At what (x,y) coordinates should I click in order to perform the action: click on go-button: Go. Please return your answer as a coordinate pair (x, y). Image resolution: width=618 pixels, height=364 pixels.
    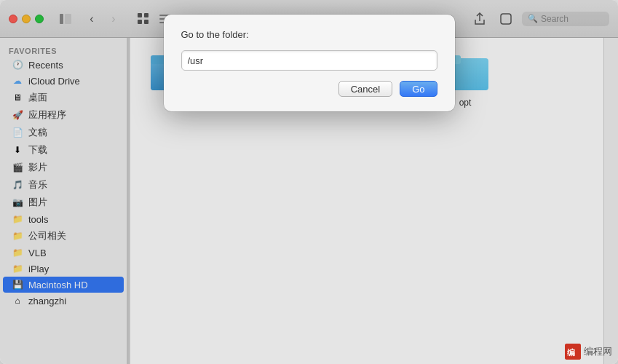
    Looking at the image, I should click on (418, 89).